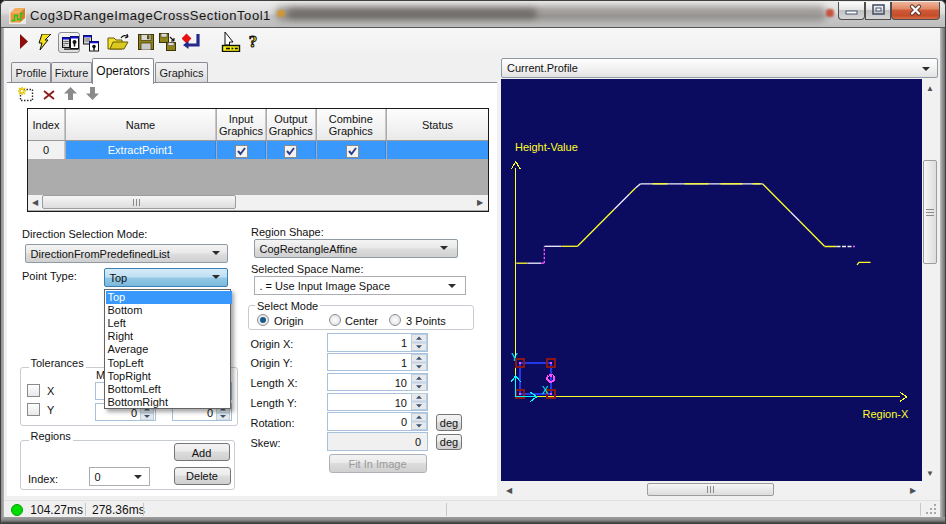  I want to click on svg-text: Y, so click(514, 358).